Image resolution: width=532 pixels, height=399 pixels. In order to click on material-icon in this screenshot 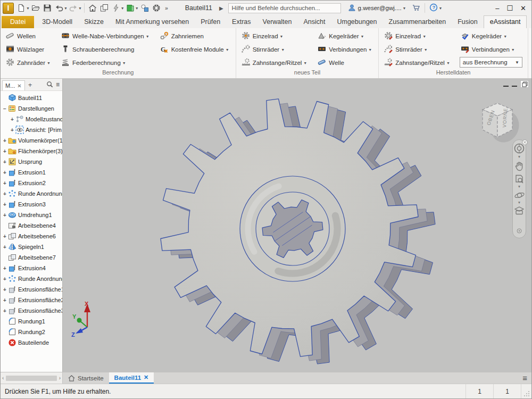, I will do `click(130, 8)`.